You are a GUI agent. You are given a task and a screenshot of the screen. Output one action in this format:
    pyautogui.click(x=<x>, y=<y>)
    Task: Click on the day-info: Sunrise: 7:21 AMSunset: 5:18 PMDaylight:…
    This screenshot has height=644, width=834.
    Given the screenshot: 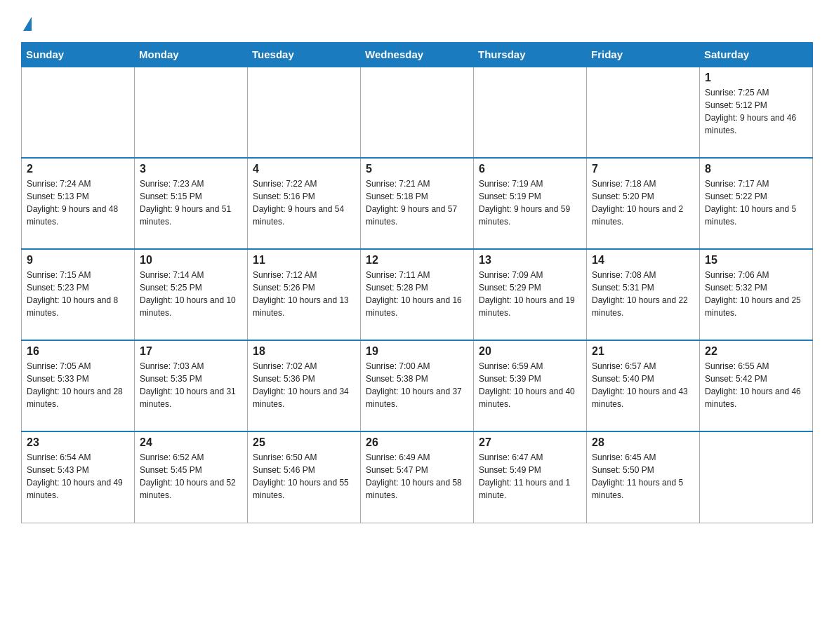 What is the action you would take?
    pyautogui.click(x=417, y=203)
    